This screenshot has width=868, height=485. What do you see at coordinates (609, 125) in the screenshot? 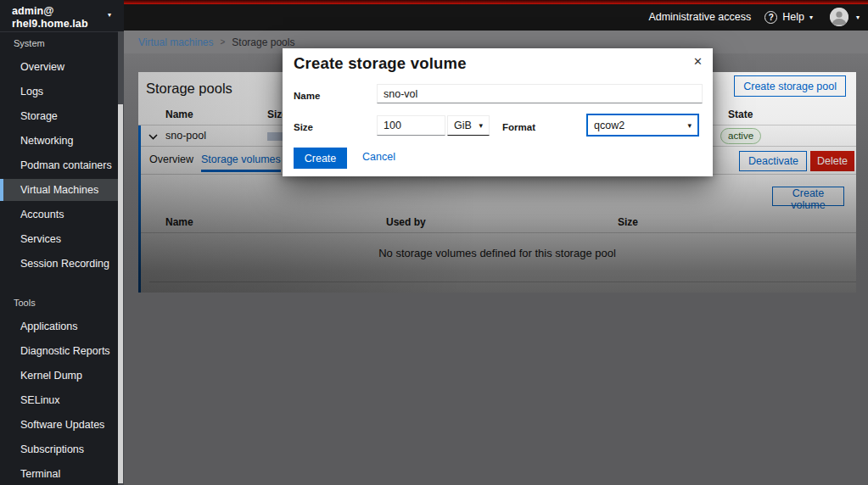
I see `format-value: qcow2` at bounding box center [609, 125].